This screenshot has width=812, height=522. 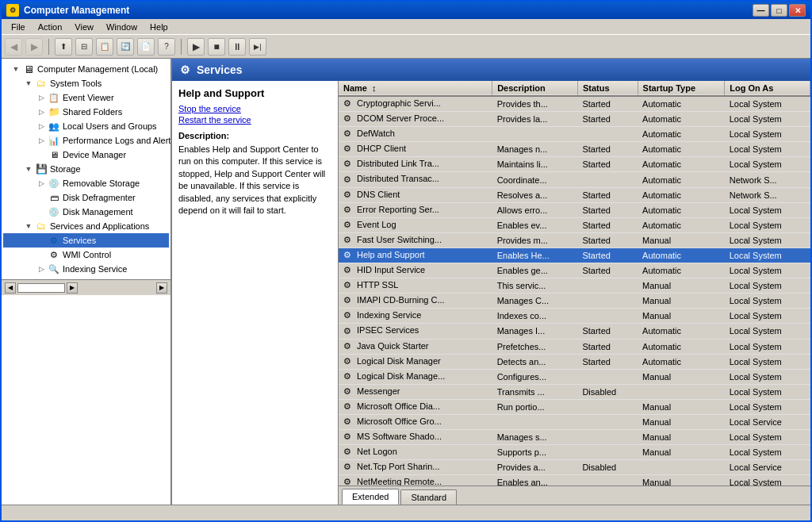 What do you see at coordinates (41, 288) in the screenshot?
I see `tree-scrollbar` at bounding box center [41, 288].